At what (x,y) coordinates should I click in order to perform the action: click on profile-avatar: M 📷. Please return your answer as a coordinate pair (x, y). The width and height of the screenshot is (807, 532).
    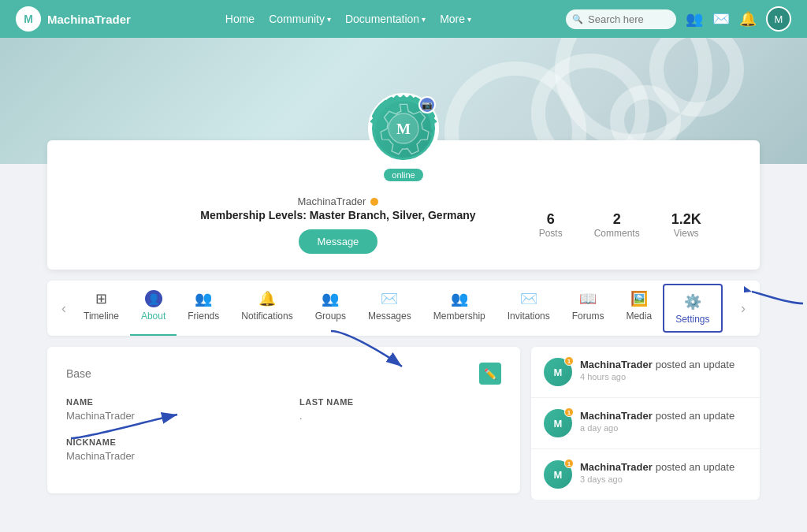
    Looking at the image, I should click on (404, 128).